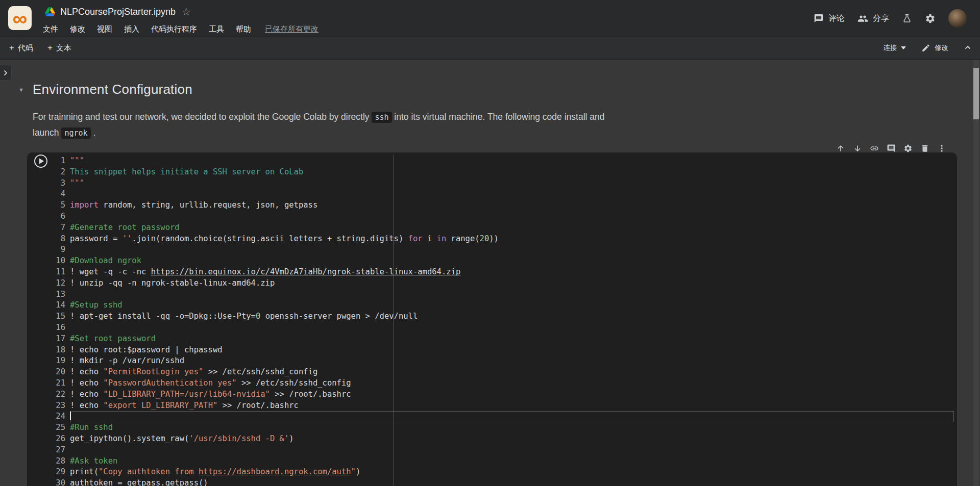 The width and height of the screenshot is (980, 486). I want to click on share-button: 分享, so click(873, 18).